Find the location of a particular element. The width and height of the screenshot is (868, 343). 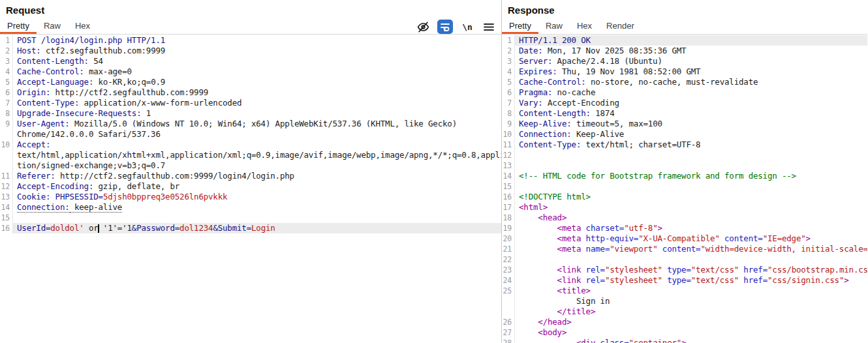

code-row: 4Expires: Thu, 19 Nov 1981 08:52:00 GMT is located at coordinates (685, 72).